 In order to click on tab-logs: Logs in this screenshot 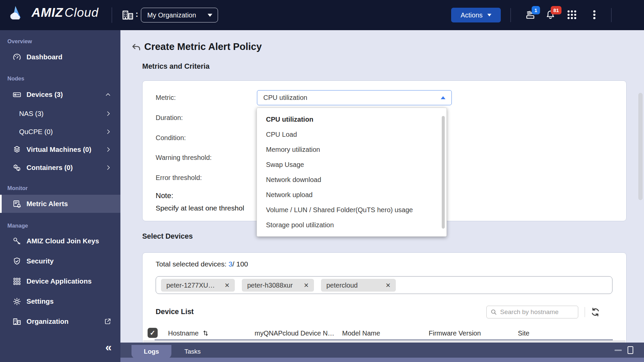, I will do `click(152, 352)`.